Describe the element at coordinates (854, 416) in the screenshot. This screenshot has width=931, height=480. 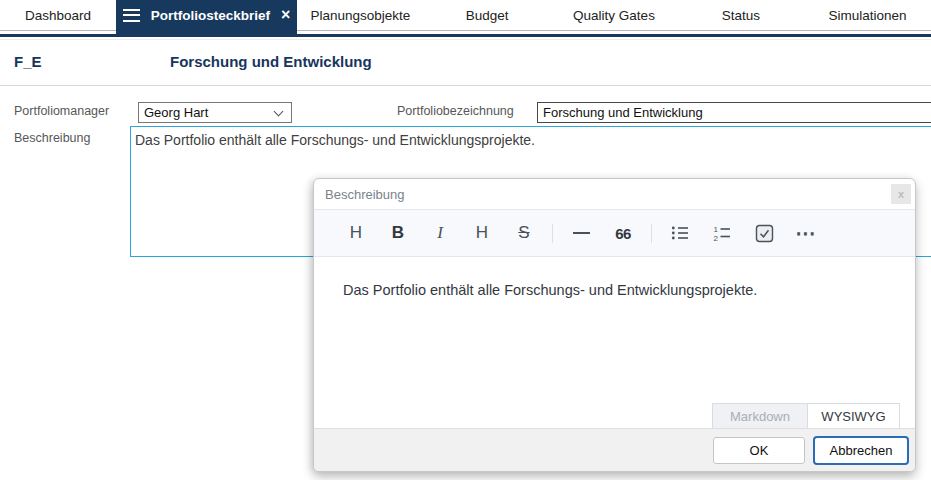
I see `mode-tab-wysiwyg: WYSIWYG` at that location.